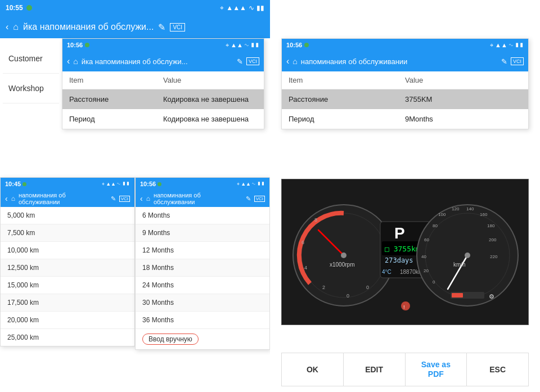 Image resolution: width=540 pixels, height=392 pixels. I want to click on phone2-back: ‹, so click(7, 199).